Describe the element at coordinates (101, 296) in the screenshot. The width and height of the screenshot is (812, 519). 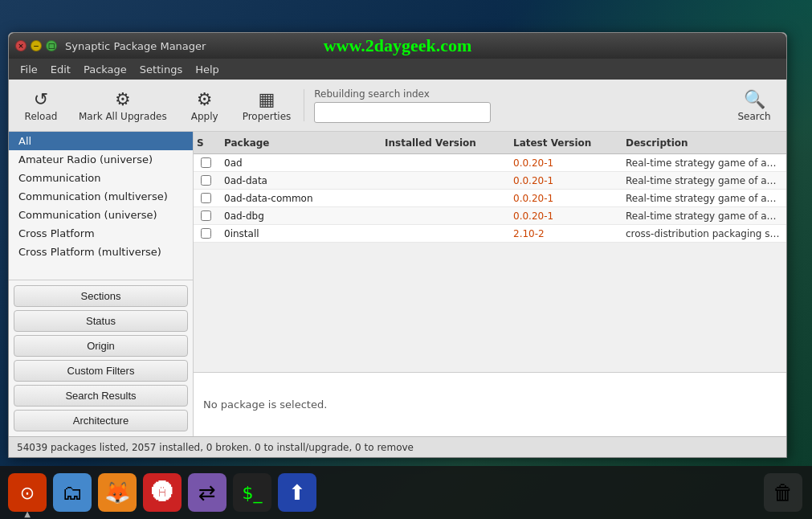
I see `sections-button: Sections` at that location.